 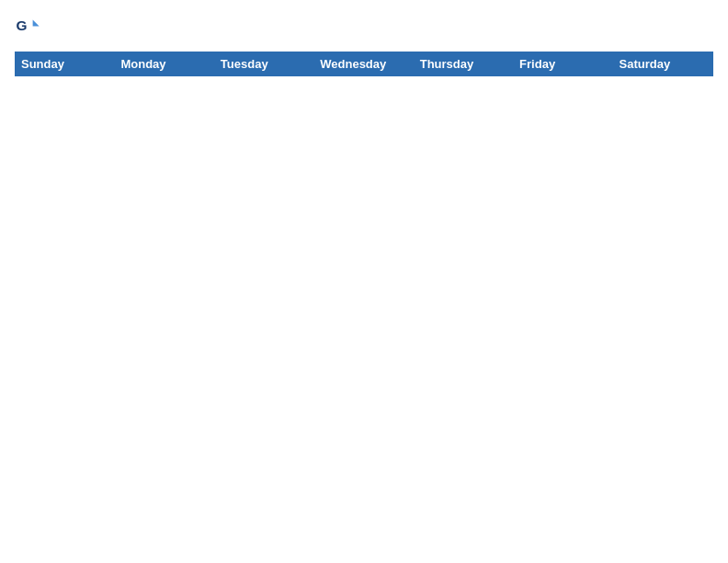 I want to click on svg-text: G, so click(x=21, y=26).